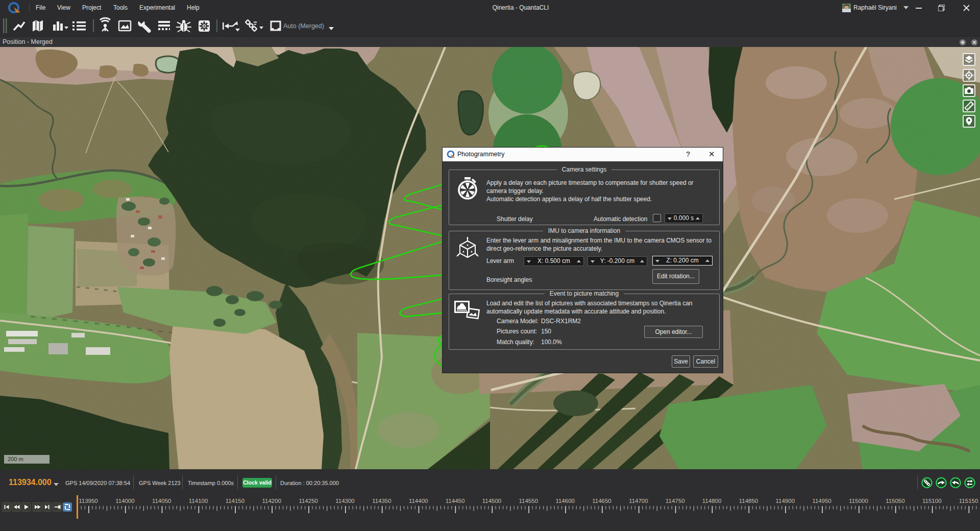 The height and width of the screenshot is (531, 980). What do you see at coordinates (455, 501) in the screenshot?
I see `svg-text: 114450` at bounding box center [455, 501].